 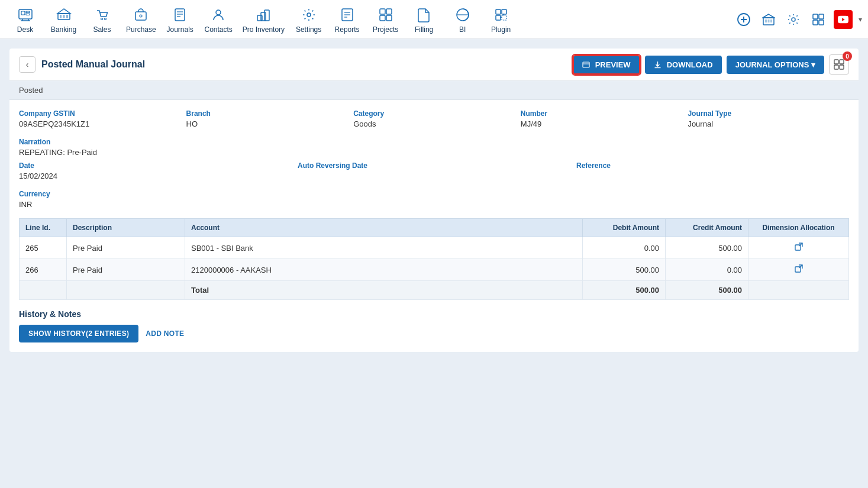 What do you see at coordinates (347, 30) in the screenshot?
I see `reports-label: Reports` at bounding box center [347, 30].